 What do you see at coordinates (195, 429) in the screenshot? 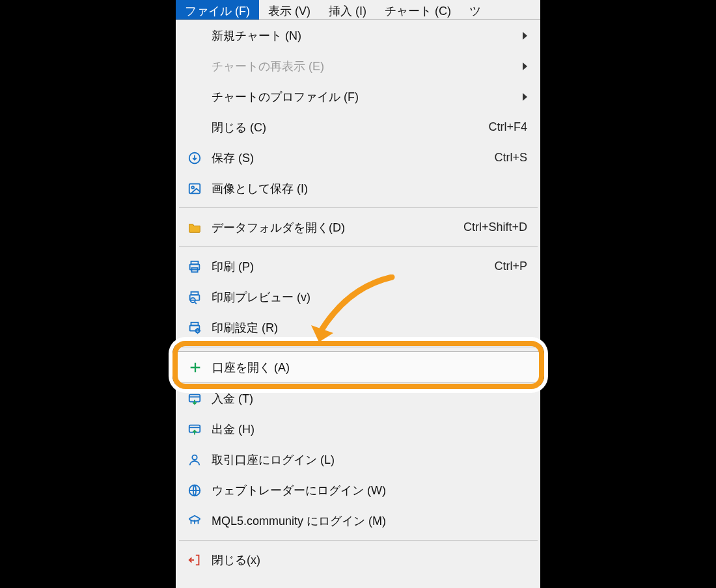
I see `withdraw-icon` at bounding box center [195, 429].